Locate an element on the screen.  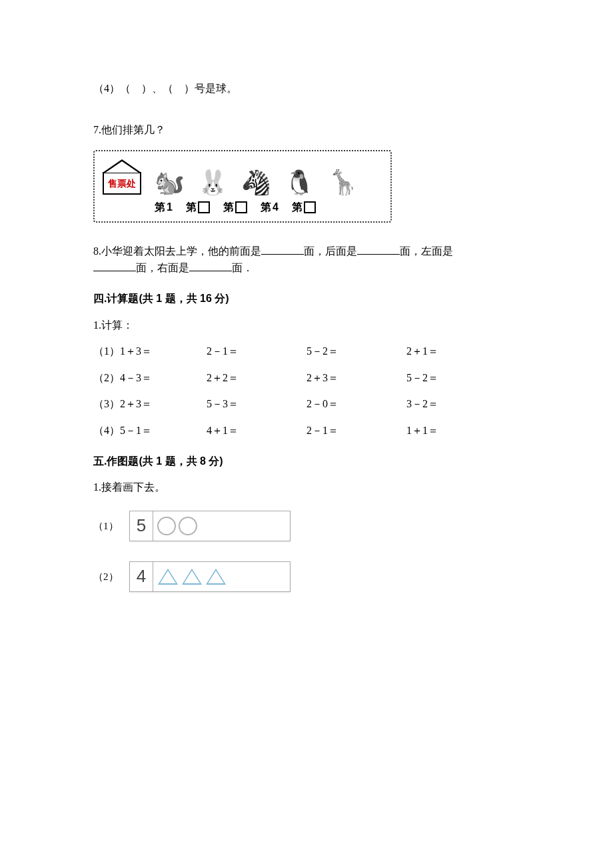
calc-table: （1）1＋3＝ 2－1＝ 5－2＝ 2＋1＝ （2）4－3＝ 2＋2＝ 2＋3＝… is located at coordinates (306, 391).